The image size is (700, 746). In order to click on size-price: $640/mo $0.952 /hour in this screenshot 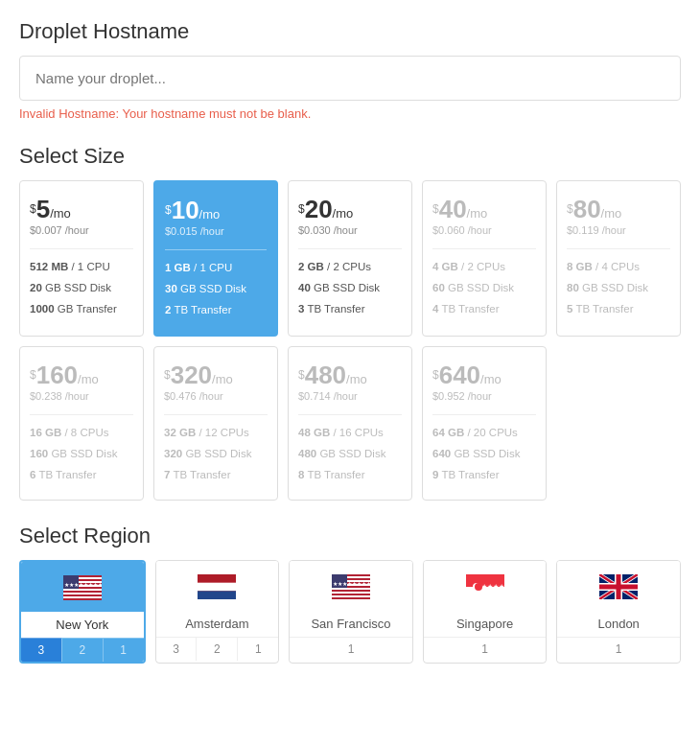, I will do `click(484, 382)`.